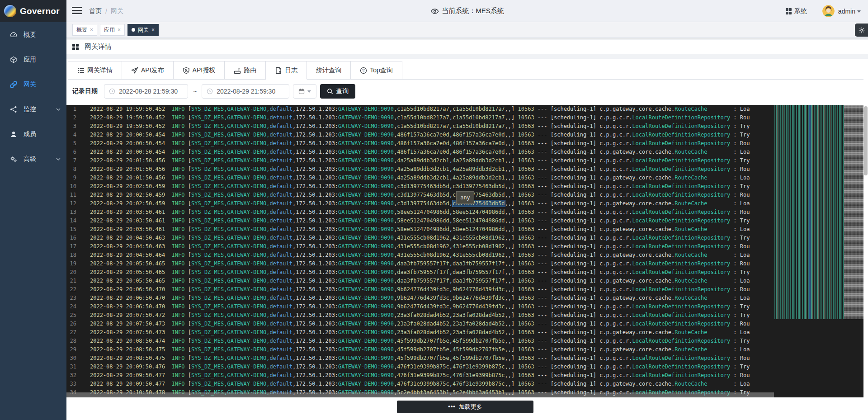 The height and width of the screenshot is (420, 868). Describe the element at coordinates (148, 91) in the screenshot. I see `start-datetime-value: 2022-08-28 21:59:30` at that location.